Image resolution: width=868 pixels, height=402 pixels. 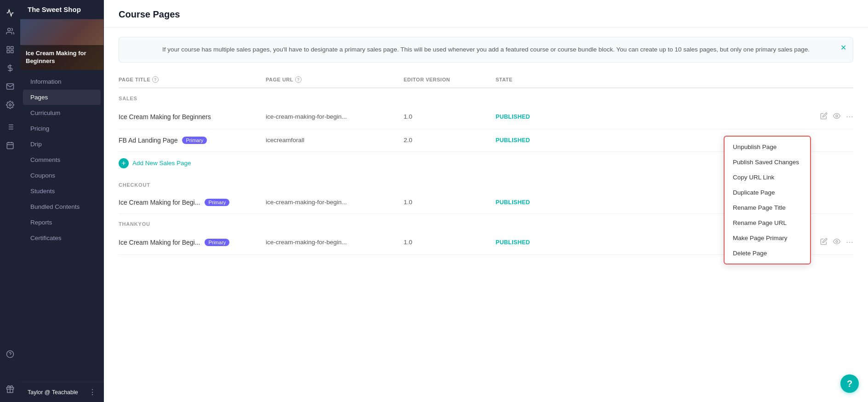 I want to click on sidebar-nav: The Sweet Shop Ice Cream Making for Begi…, so click(x=62, y=201).